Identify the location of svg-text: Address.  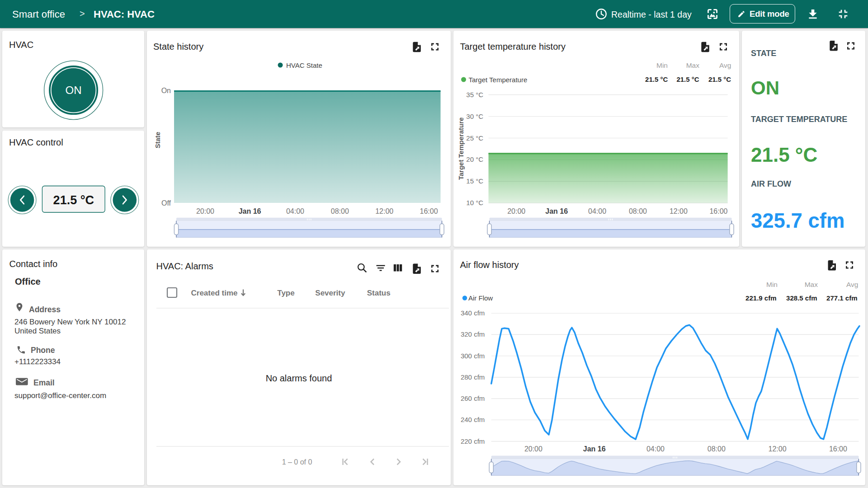
(45, 310).